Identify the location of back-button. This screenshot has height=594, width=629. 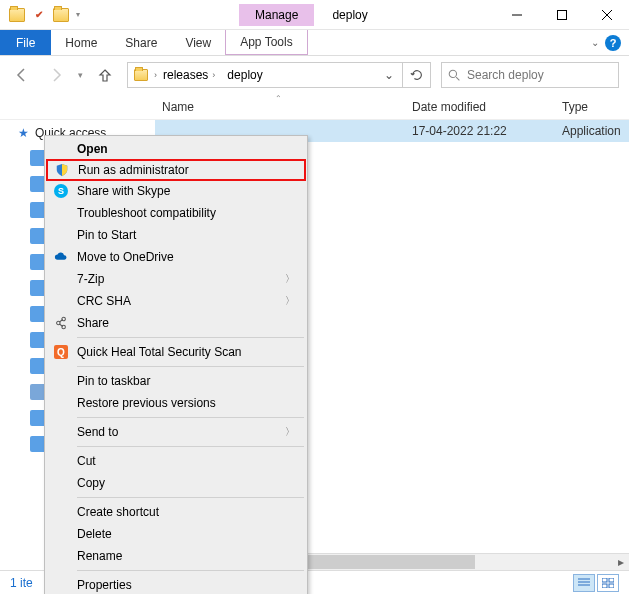
(22, 75).